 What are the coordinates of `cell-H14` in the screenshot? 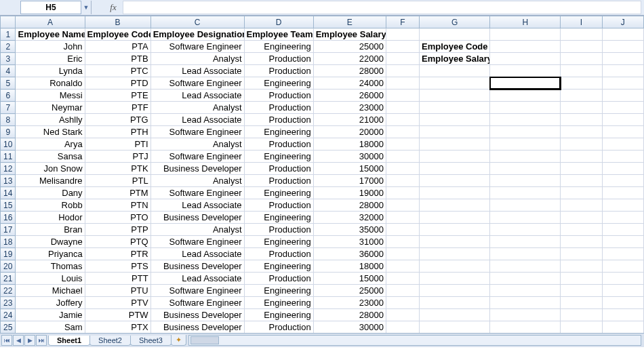 It's located at (525, 193).